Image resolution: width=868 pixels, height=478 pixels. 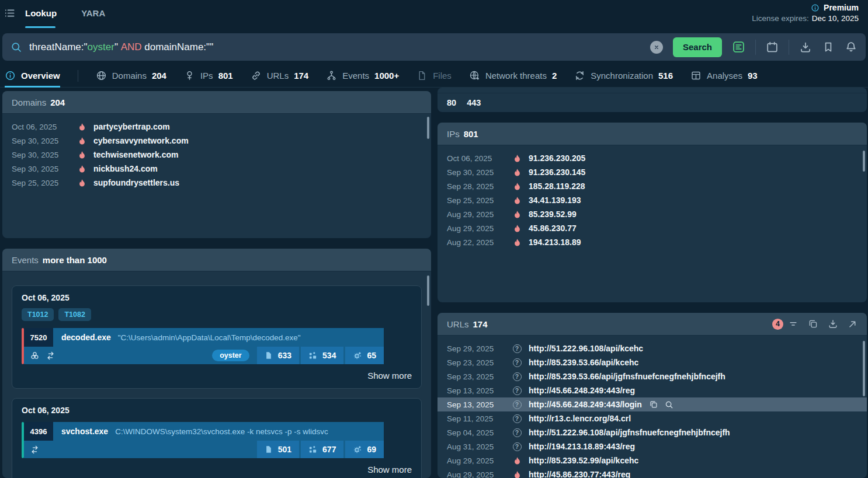 I want to click on clear-search-icon, so click(x=657, y=47).